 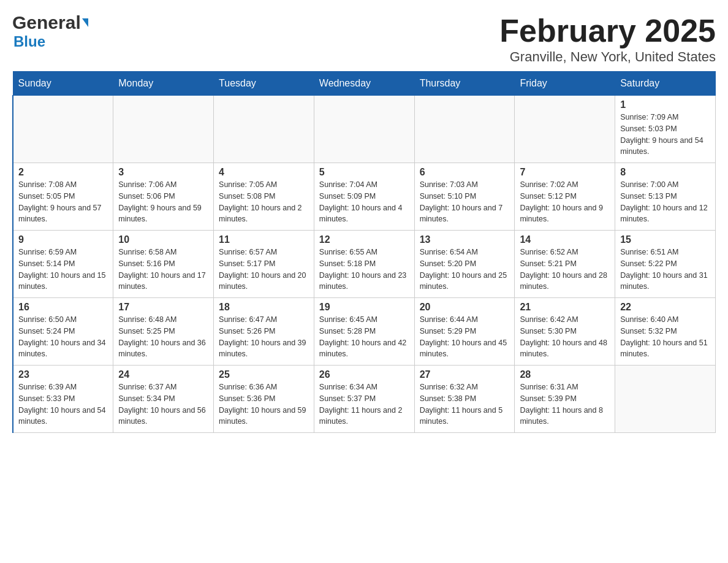 I want to click on day-number: 25, so click(x=264, y=375).